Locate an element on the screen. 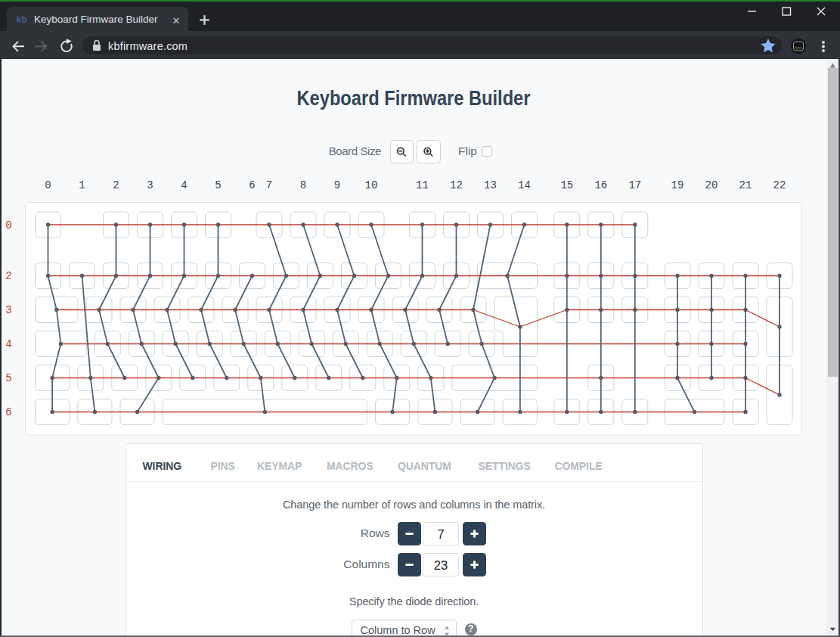  svg-text: 10 is located at coordinates (372, 185).